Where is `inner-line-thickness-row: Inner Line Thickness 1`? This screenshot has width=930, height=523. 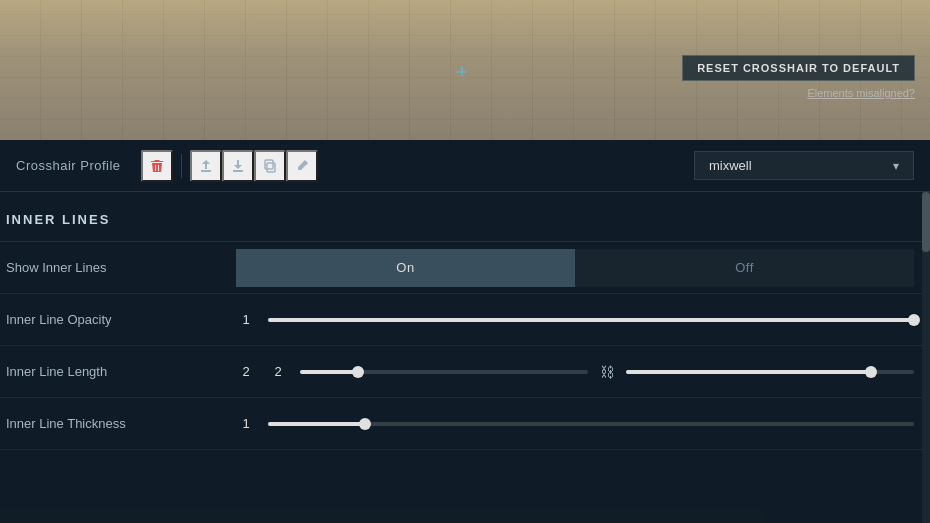 inner-line-thickness-row: Inner Line Thickness 1 is located at coordinates (461, 424).